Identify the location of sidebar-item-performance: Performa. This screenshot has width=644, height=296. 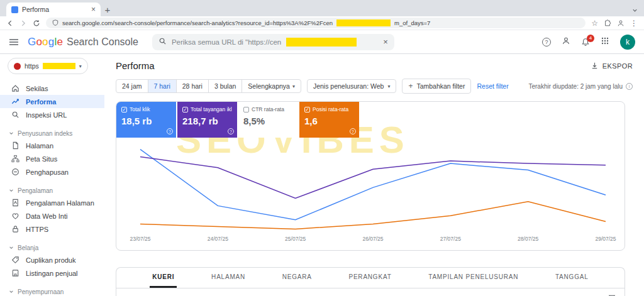
(52, 102).